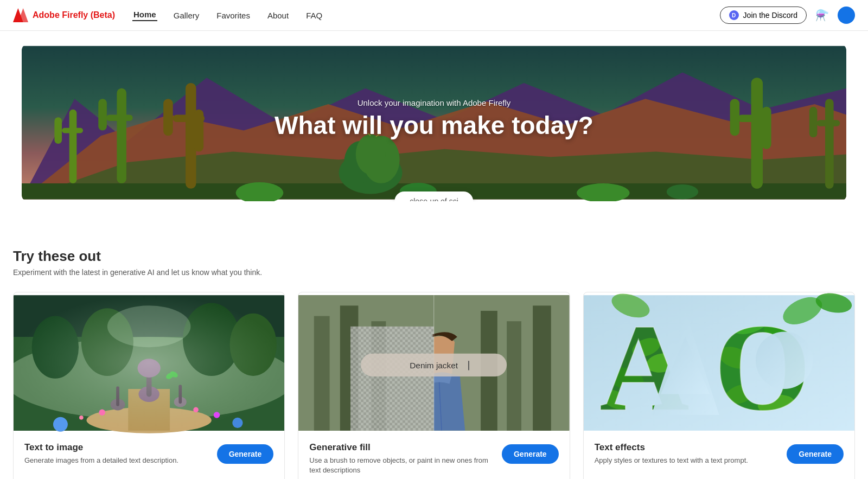  Describe the element at coordinates (187, 15) in the screenshot. I see `nav-link-gallery: Gallery` at that location.